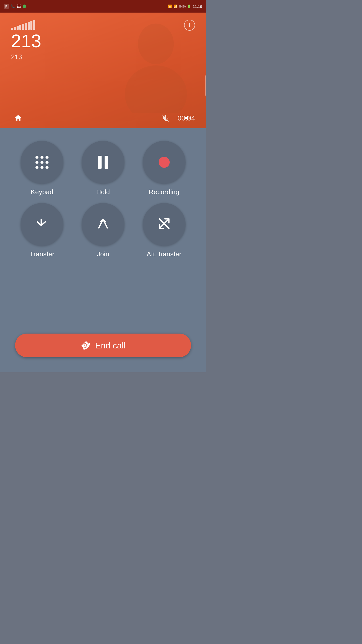 The image size is (362, 644). I want to click on end-call-button: ☎ End call, so click(103, 345).